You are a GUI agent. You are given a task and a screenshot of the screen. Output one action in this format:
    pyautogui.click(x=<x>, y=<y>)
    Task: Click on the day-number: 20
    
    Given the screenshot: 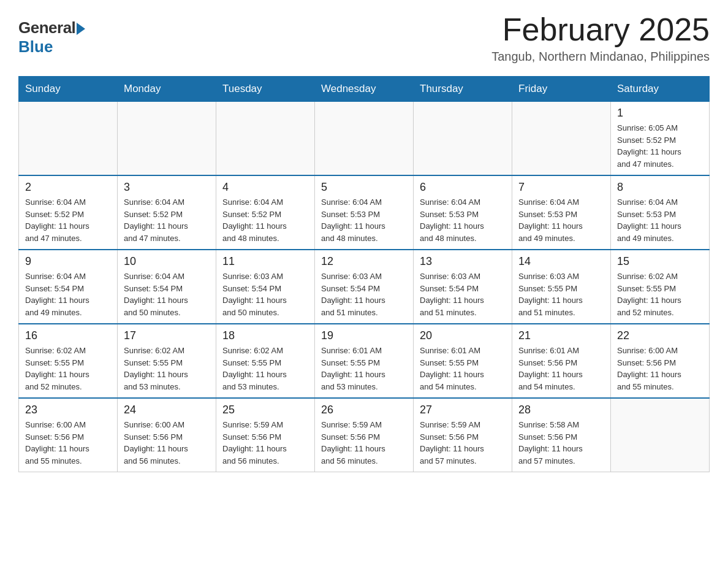 What is the action you would take?
    pyautogui.click(x=463, y=336)
    